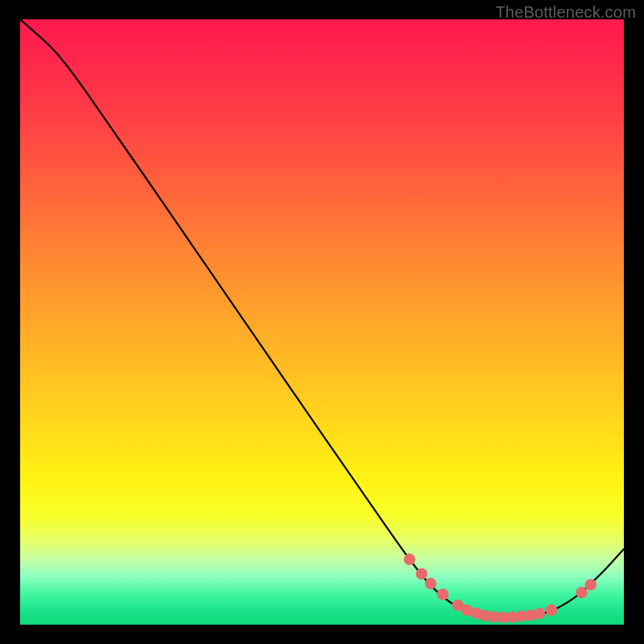  Describe the element at coordinates (501, 589) in the screenshot. I see `highlight-dots` at that location.